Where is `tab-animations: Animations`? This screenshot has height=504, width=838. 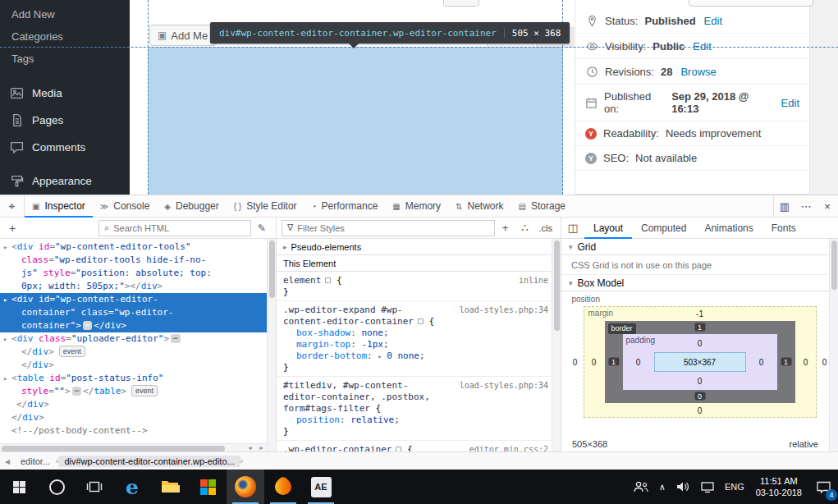
tab-animations: Animations is located at coordinates (729, 228).